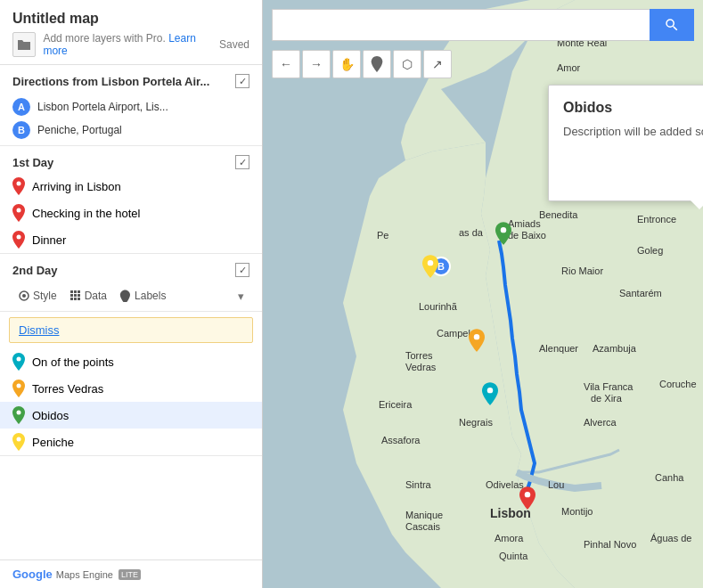 The height and width of the screenshot is (588, 703). What do you see at coordinates (19, 362) in the screenshot?
I see `pin-icon-points` at bounding box center [19, 362].